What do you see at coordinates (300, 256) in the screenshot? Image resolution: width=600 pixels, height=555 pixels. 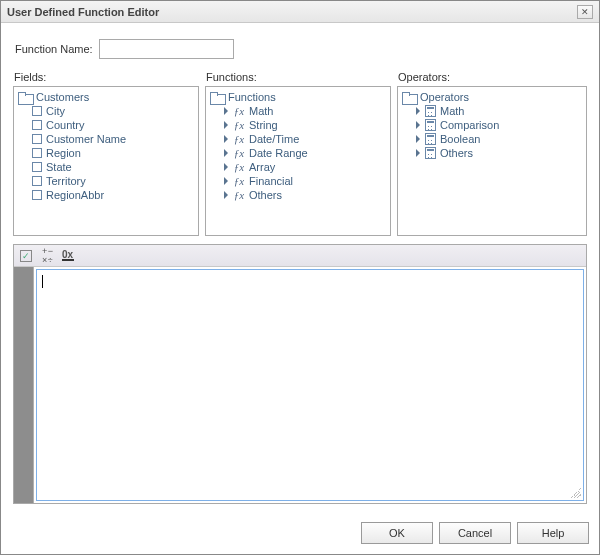 I see `editor-toolbar: ✓ + −× ÷ 0x` at bounding box center [300, 256].